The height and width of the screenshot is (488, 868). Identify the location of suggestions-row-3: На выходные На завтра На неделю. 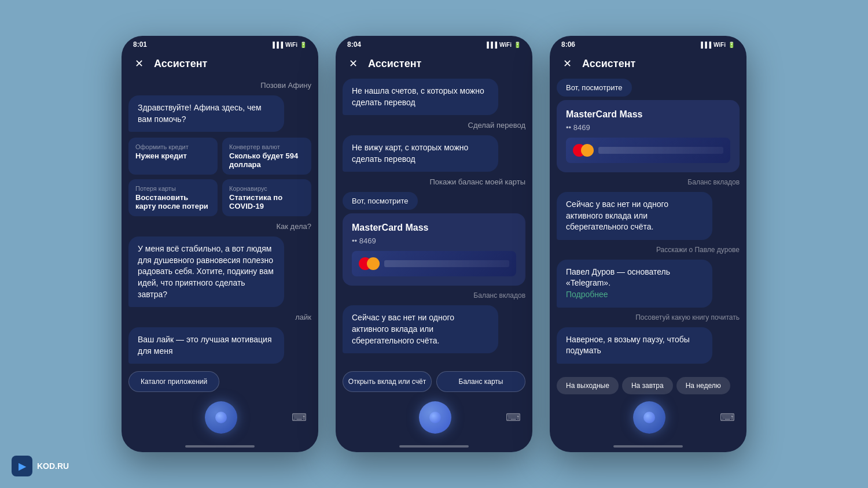
(648, 386).